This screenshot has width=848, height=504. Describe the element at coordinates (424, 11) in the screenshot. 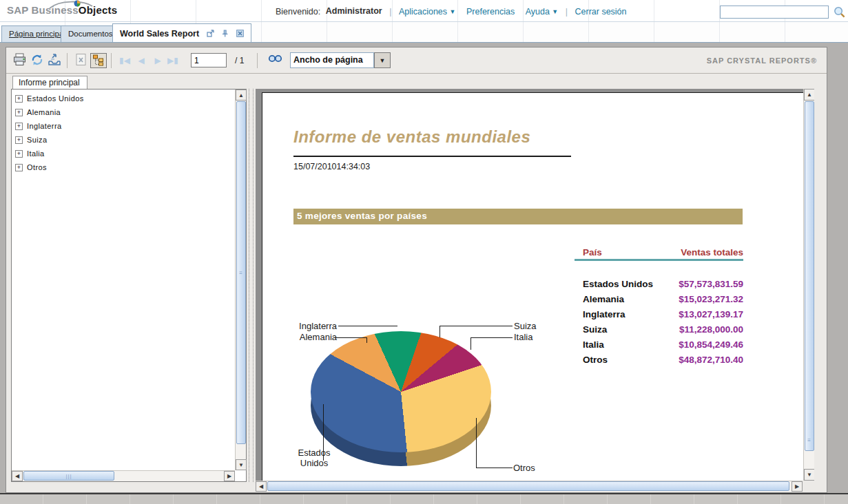

I see `header-bar: SAP BusinessObjects Bienvenido: Administ…` at that location.